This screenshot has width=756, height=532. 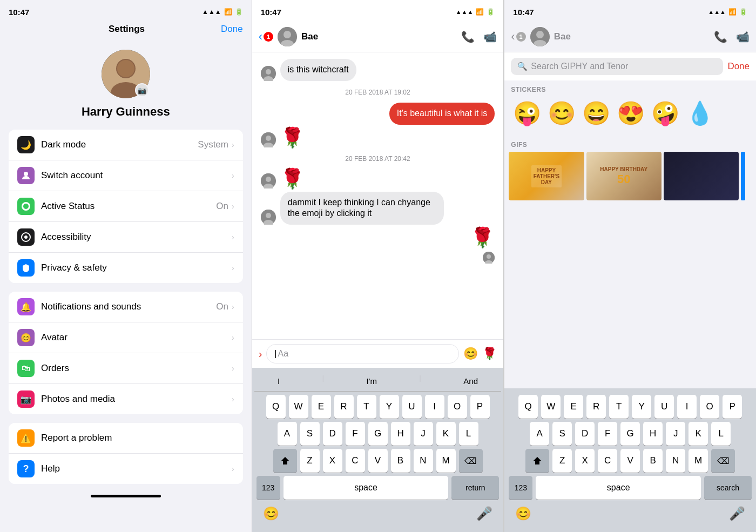 I want to click on key-q: Q, so click(x=276, y=407).